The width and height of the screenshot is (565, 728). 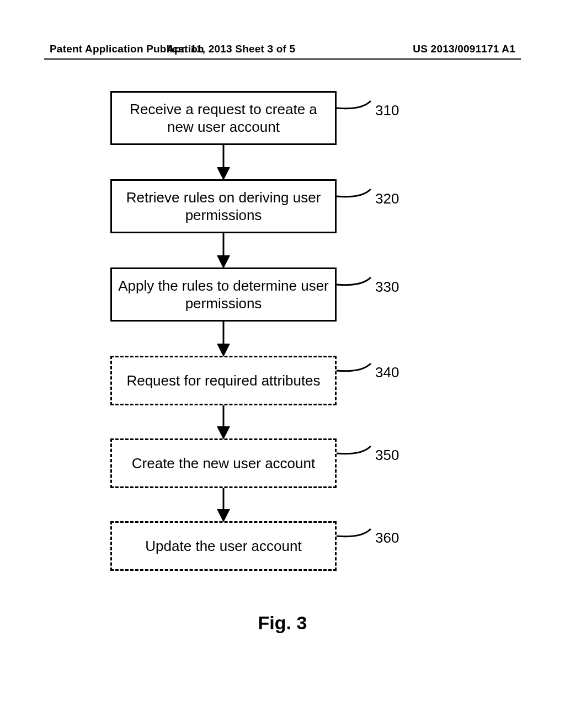 What do you see at coordinates (223, 546) in the screenshot?
I see `flow-step-360: Update the user account` at bounding box center [223, 546].